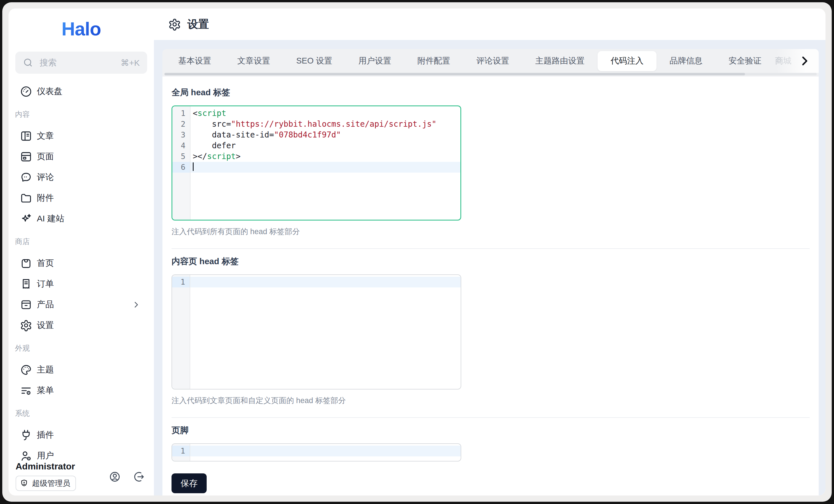 The width and height of the screenshot is (834, 504). Describe the element at coordinates (181, 452) in the screenshot. I see `editor-gutter: 1` at that location.